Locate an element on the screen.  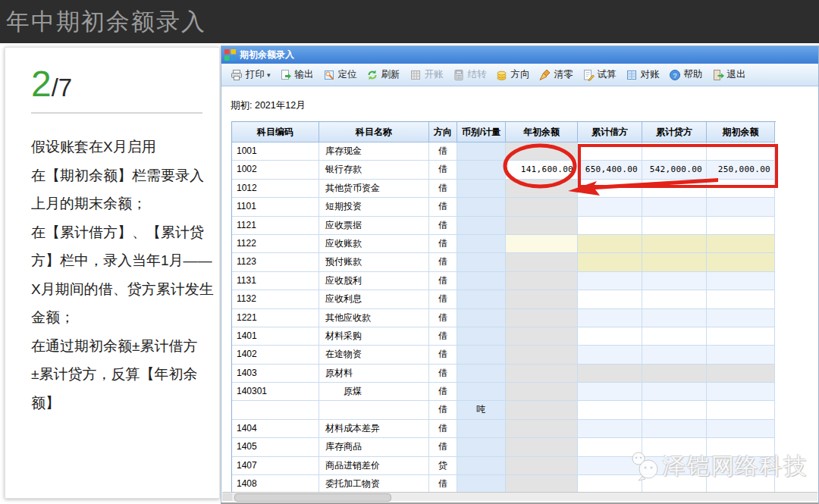
cell-account-name: 银行存款 is located at coordinates (375, 170).